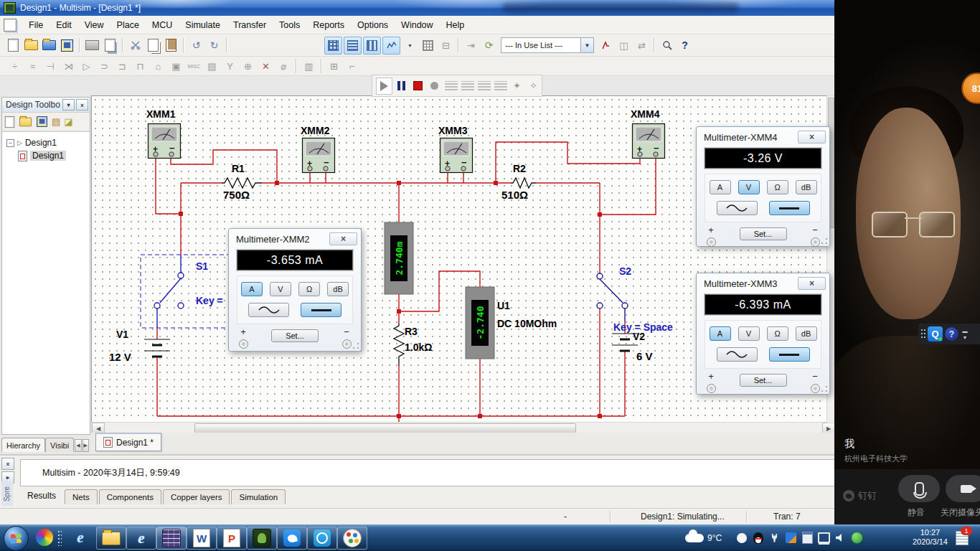 This screenshot has height=551, width=980. What do you see at coordinates (791, 538) in the screenshot?
I see `tray-sync-icon` at bounding box center [791, 538].